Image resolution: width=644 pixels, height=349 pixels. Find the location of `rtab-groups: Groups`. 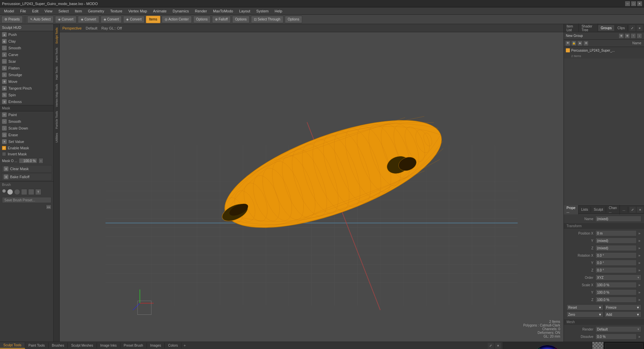

rtab-groups: Groups is located at coordinates (606, 28).